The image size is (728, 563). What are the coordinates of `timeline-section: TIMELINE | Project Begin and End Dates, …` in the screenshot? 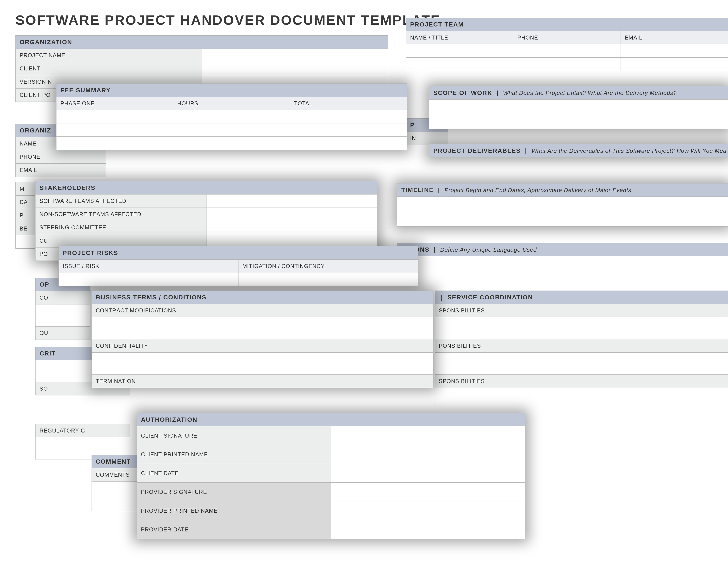 It's located at (563, 205).